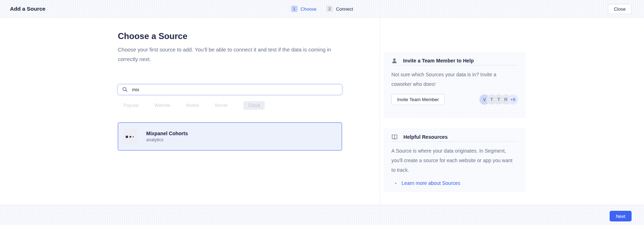 The height and width of the screenshot is (225, 644). Describe the element at coordinates (395, 61) in the screenshot. I see `person-icon` at that location.